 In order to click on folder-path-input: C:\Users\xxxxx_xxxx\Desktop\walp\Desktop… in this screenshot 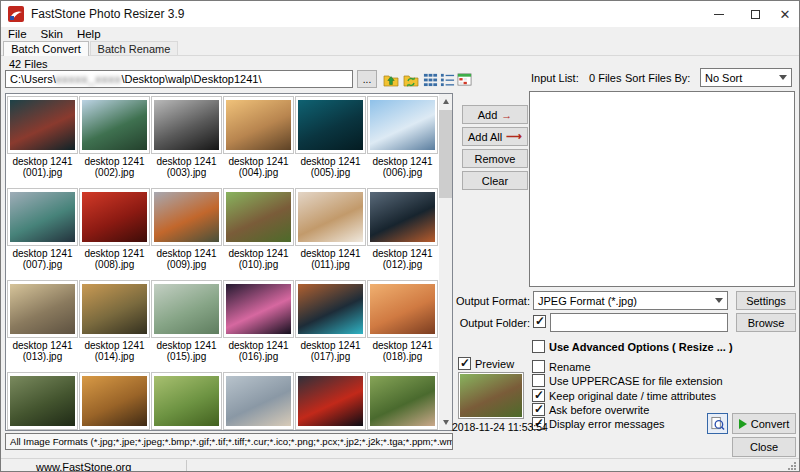, I will do `click(179, 79)`.